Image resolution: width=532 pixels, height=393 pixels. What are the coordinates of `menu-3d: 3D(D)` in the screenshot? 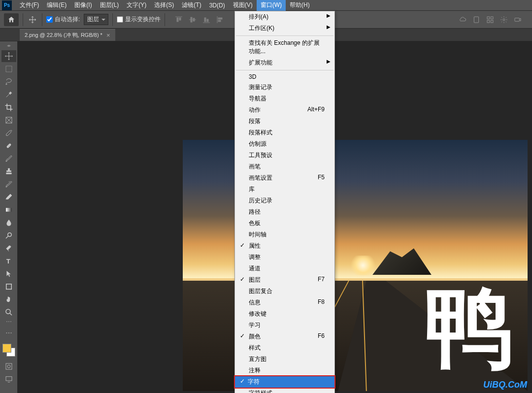 It's located at (217, 5).